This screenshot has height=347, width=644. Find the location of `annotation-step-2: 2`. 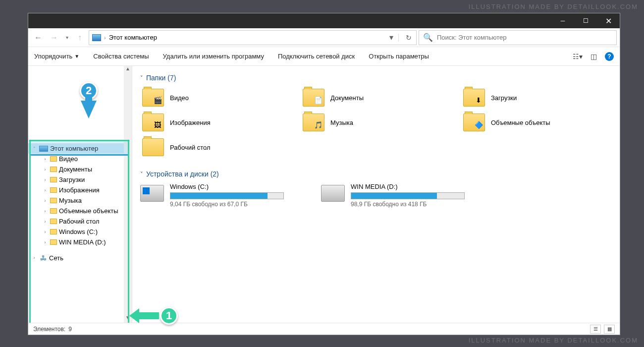

annotation-step-2: 2 is located at coordinates (89, 100).